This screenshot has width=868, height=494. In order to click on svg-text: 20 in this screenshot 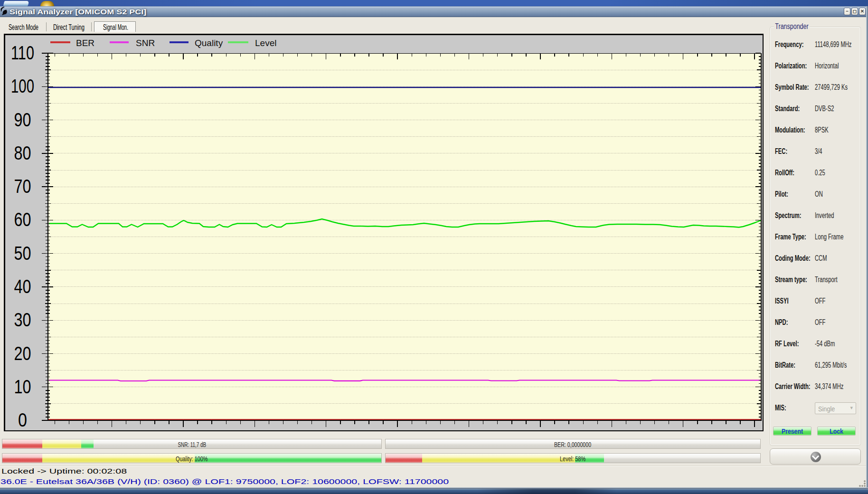, I will do `click(23, 353)`.